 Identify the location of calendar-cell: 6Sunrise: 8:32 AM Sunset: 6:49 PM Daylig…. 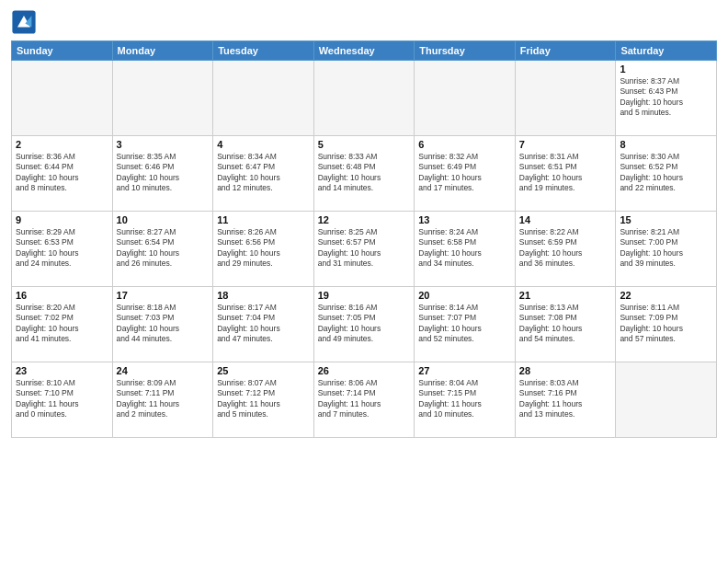
(465, 174).